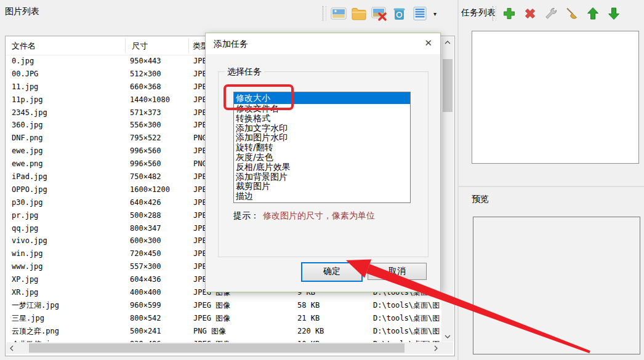  I want to click on red-x-icon, so click(530, 14).